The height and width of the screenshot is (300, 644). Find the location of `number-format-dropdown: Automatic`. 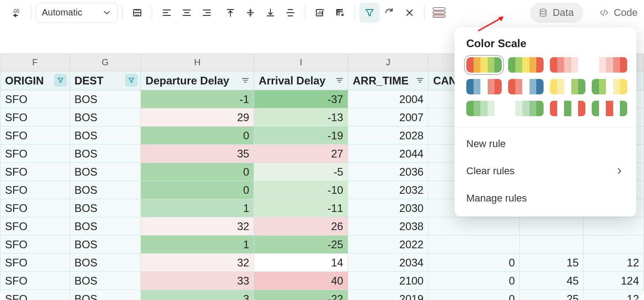

number-format-dropdown: Automatic is located at coordinates (77, 13).